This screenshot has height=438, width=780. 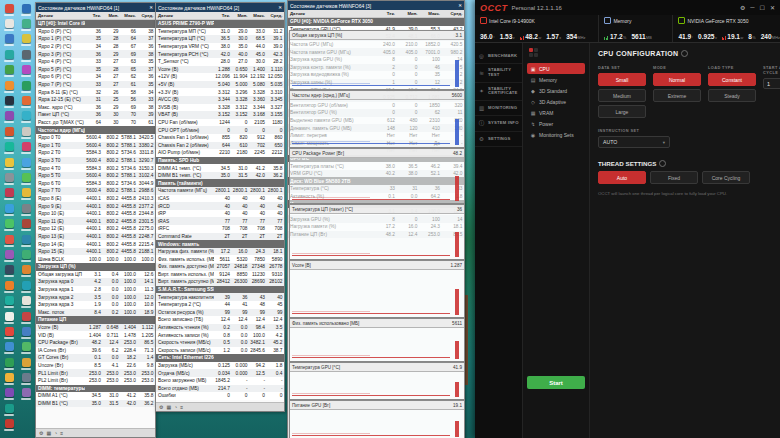 I want to click on test-tab: ◇ 3D Adaptive, so click(x=556, y=102).